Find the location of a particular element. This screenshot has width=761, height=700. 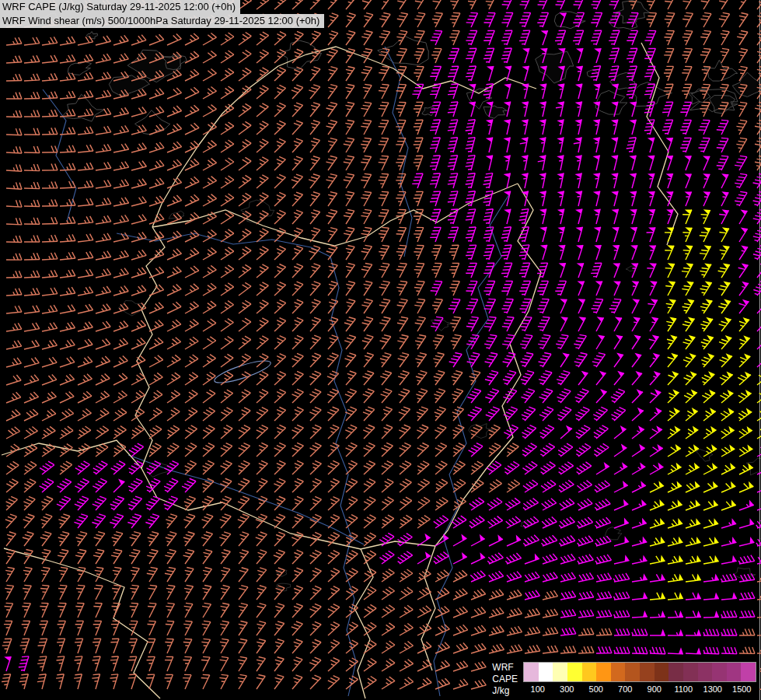

legend-tick-label: 700 is located at coordinates (625, 689).